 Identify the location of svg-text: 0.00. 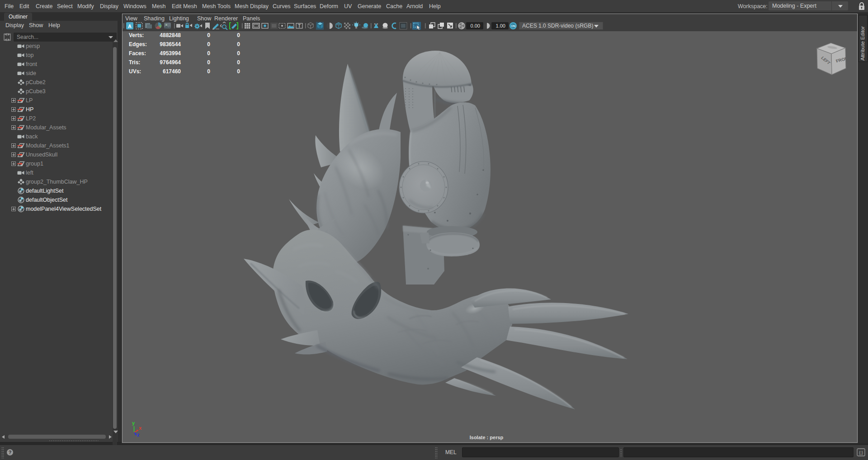
(476, 26).